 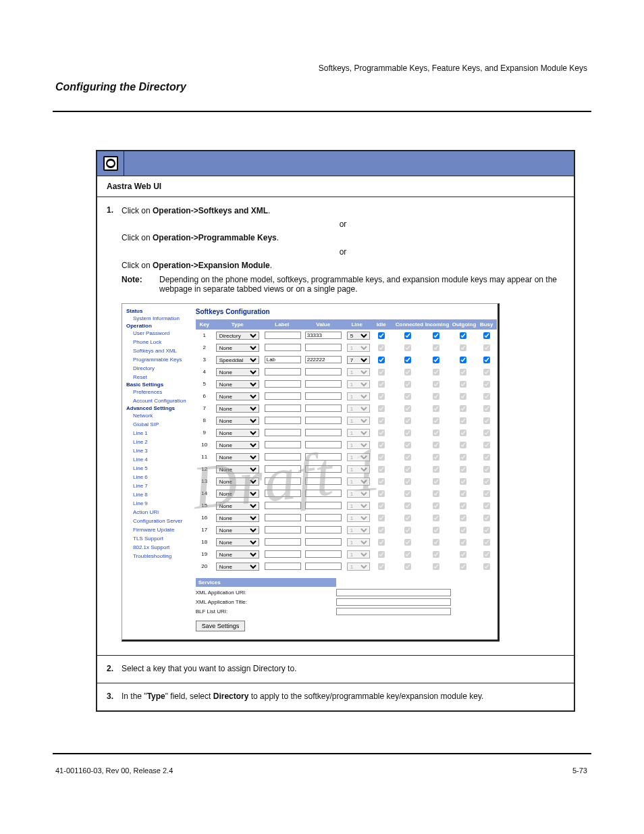 I want to click on sidebar-item: TLS Support, so click(x=157, y=539).